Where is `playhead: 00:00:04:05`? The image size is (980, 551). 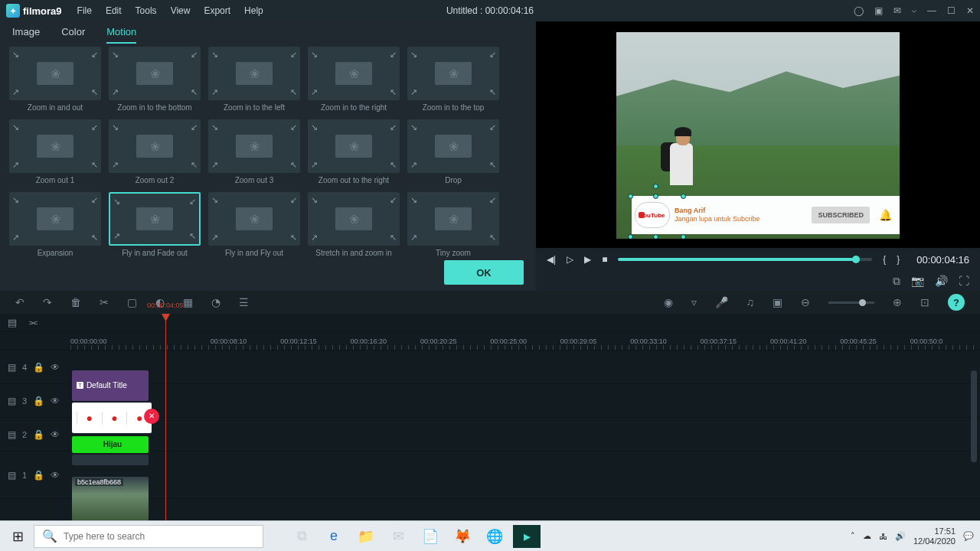 playhead: 00:00:04:05 is located at coordinates (165, 417).